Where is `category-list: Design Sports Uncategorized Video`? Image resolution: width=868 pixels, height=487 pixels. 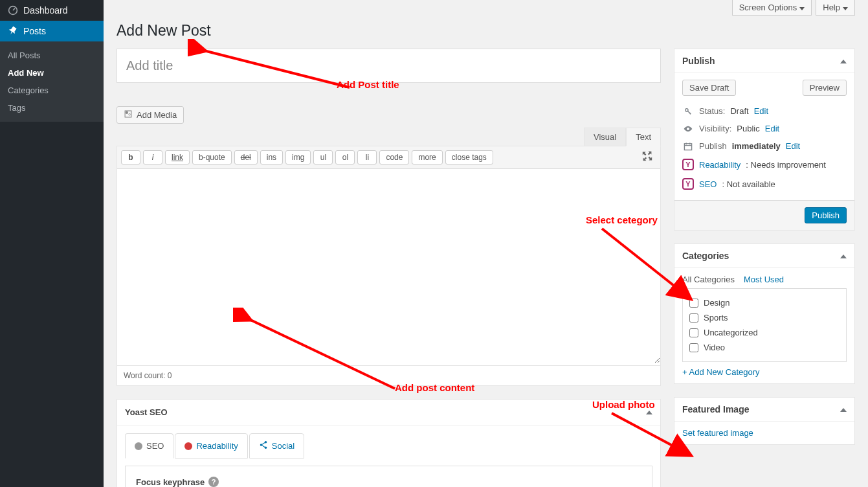 category-list: Design Sports Uncategorized Video is located at coordinates (764, 325).